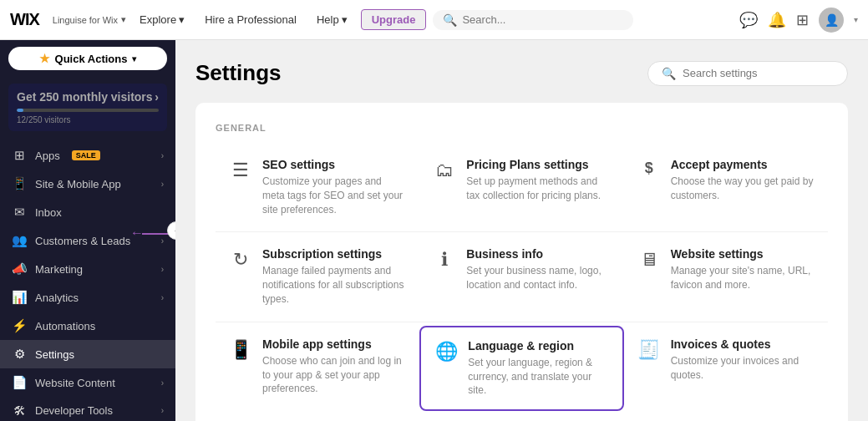 The width and height of the screenshot is (868, 421). Describe the element at coordinates (88, 97) in the screenshot. I see `promo-title: Get 250 monthly visitors ›` at that location.